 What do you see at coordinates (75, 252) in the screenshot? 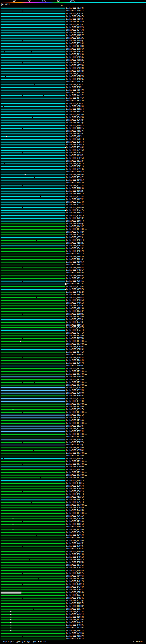
I see `hit-label: UniRef100_C5D3Z9` at bounding box center [75, 252].